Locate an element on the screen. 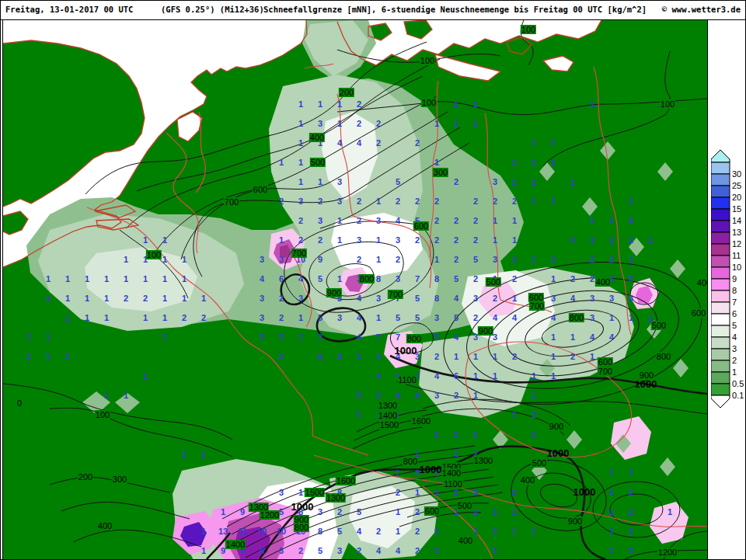 The width and height of the screenshot is (746, 560). contour-label: 200 is located at coordinates (347, 92).